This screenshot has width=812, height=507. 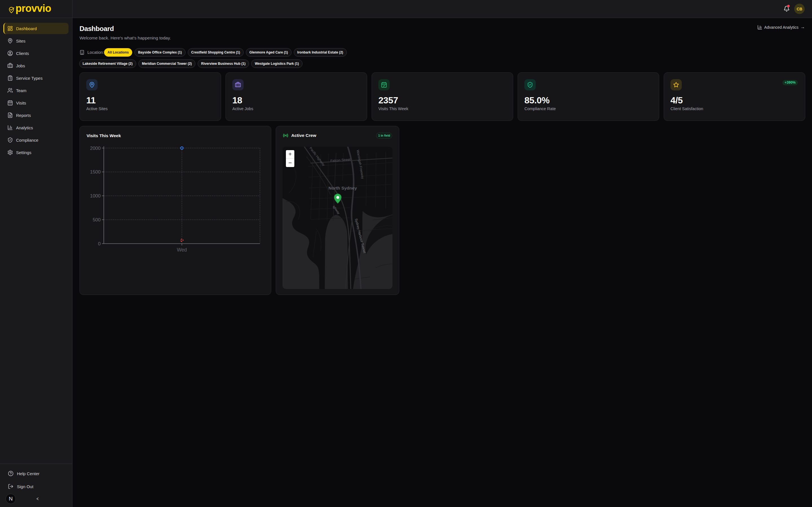 I want to click on svg-text: North Sydney, so click(x=343, y=188).